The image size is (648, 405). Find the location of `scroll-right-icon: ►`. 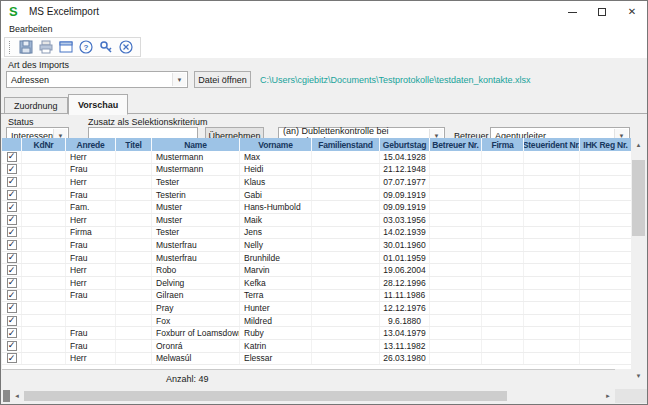

scroll-right-icon: ► is located at coordinates (608, 396).